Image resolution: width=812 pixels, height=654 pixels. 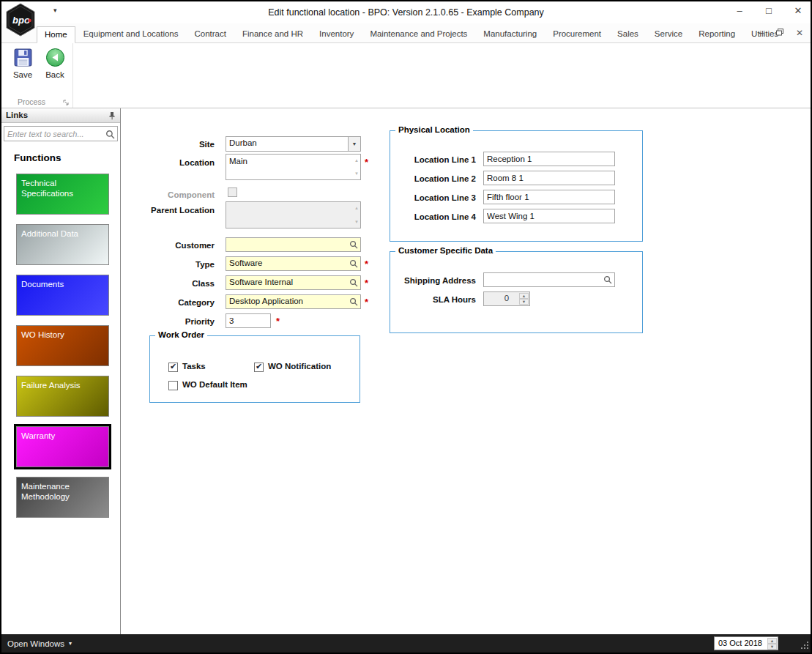 I want to click on sidebar-item-maintenance-methodology: Maintenance Methodology, so click(x=63, y=497).